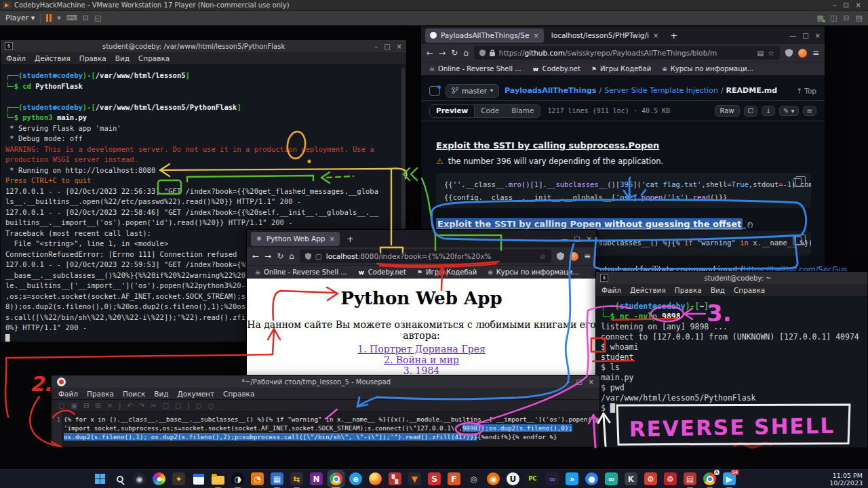  I want to click on unity-icon: ◱, so click(98, 18).